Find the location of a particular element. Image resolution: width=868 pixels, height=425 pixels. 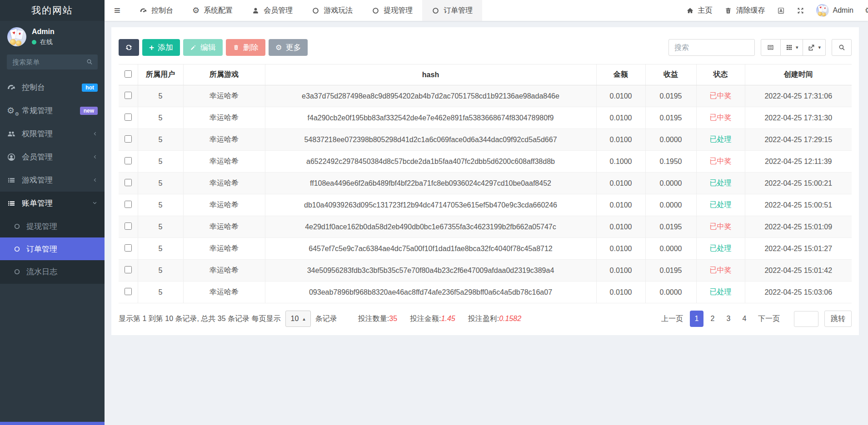

more-button-label: 更多 is located at coordinates (293, 47).